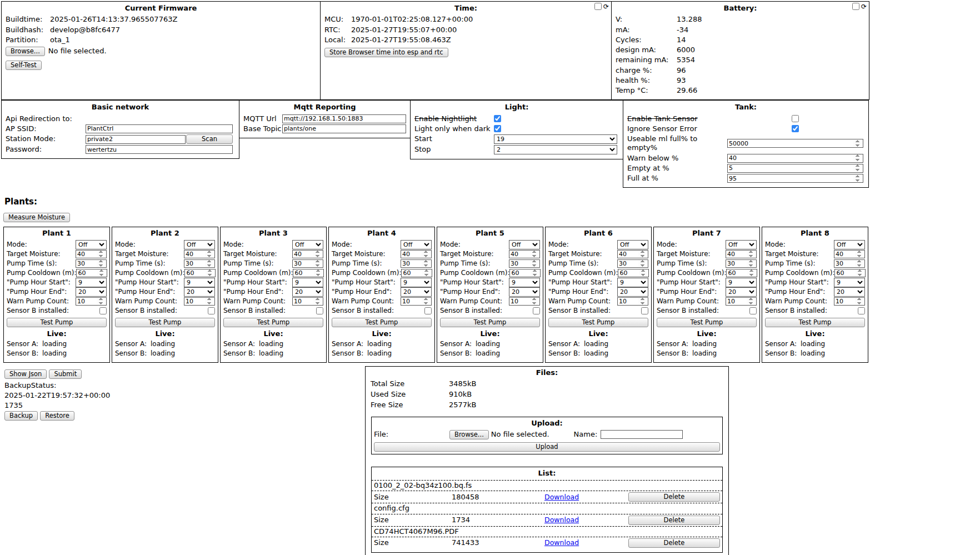 The image size is (980, 555). I want to click on battery-auto-update-checkbox, so click(856, 7).